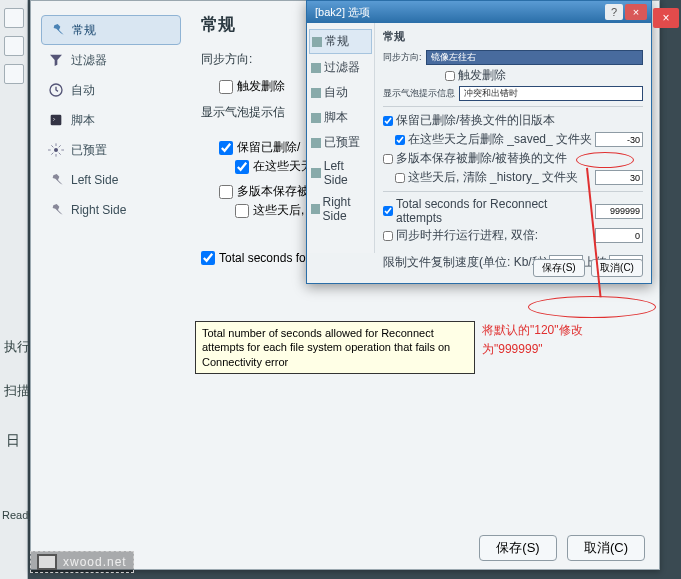  Describe the element at coordinates (89, 60) in the screenshot. I see `sidebar-item-label: 过滤器` at that location.